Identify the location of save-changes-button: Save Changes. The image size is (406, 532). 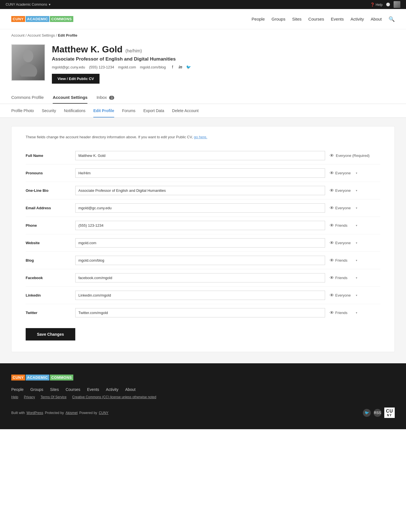
(50, 334).